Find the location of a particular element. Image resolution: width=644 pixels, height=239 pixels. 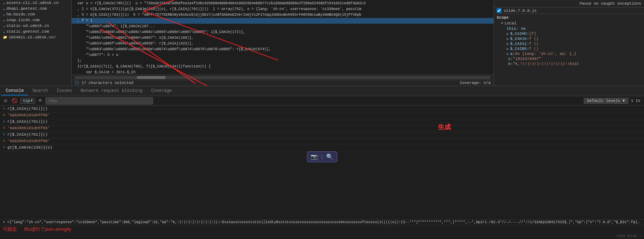

entry-content: r[$_CAIAj(761)]() is located at coordinates (324, 109).